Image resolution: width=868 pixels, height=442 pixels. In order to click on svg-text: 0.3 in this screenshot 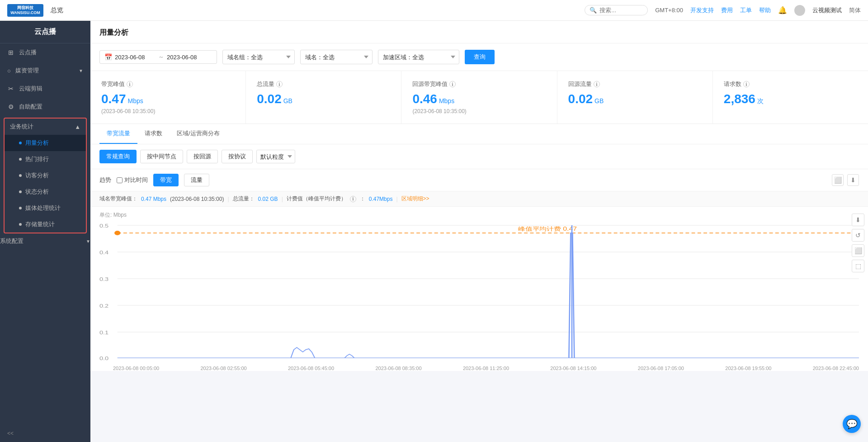, I will do `click(104, 280)`.